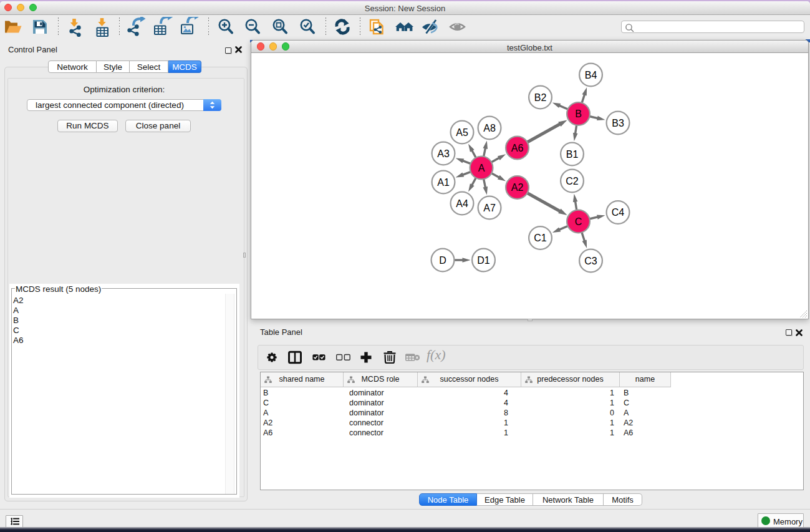  Describe the element at coordinates (489, 128) in the screenshot. I see `svg-text: A8` at that location.